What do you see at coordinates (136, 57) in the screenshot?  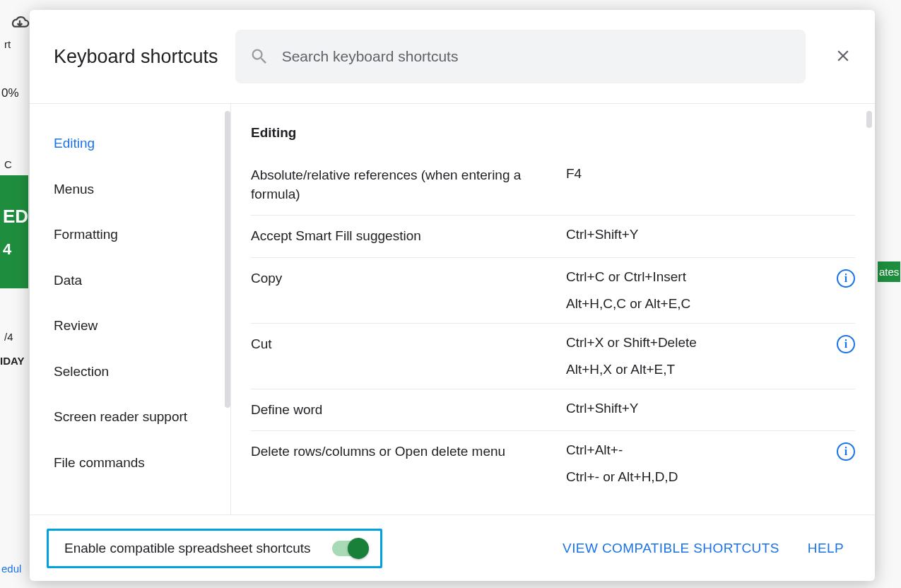 I see `dialog-title: Keyboard shortcuts` at bounding box center [136, 57].